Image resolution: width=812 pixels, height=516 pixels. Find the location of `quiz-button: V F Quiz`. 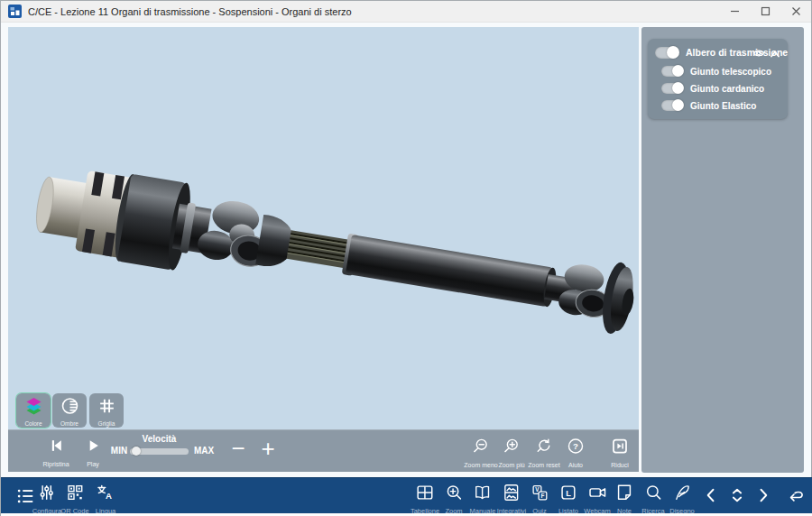

quiz-button: V F Quiz is located at coordinates (540, 499).